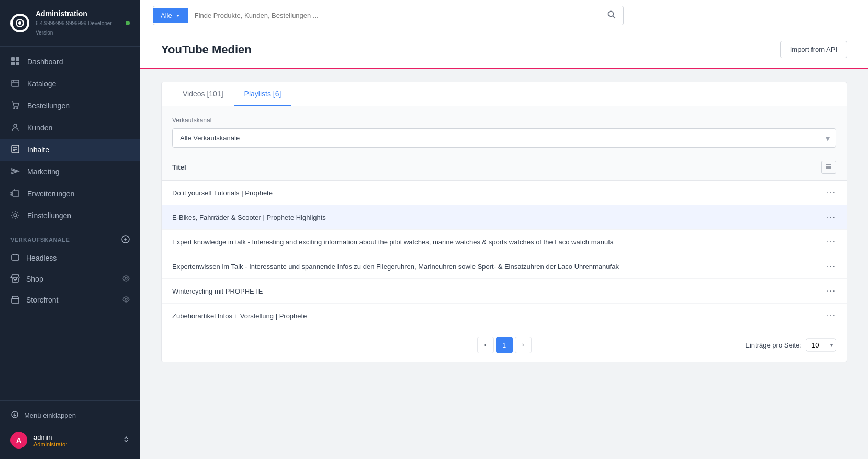  Describe the element at coordinates (126, 240) in the screenshot. I see `add-channel-button` at that location.